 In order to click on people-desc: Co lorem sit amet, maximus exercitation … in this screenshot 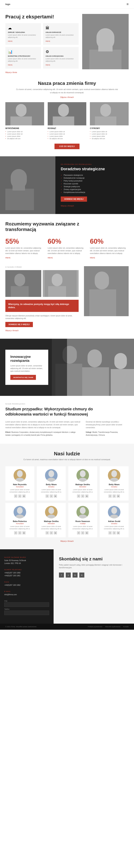, I will do `click(67, 460)`.